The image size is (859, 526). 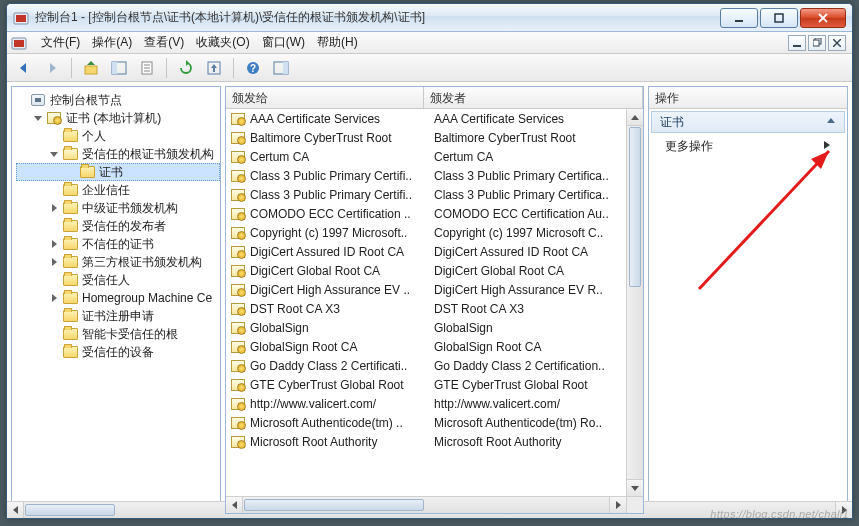 I want to click on table-row: COMODO ECC Certification ..COMODO ECC Ce…, so click(x=434, y=214).